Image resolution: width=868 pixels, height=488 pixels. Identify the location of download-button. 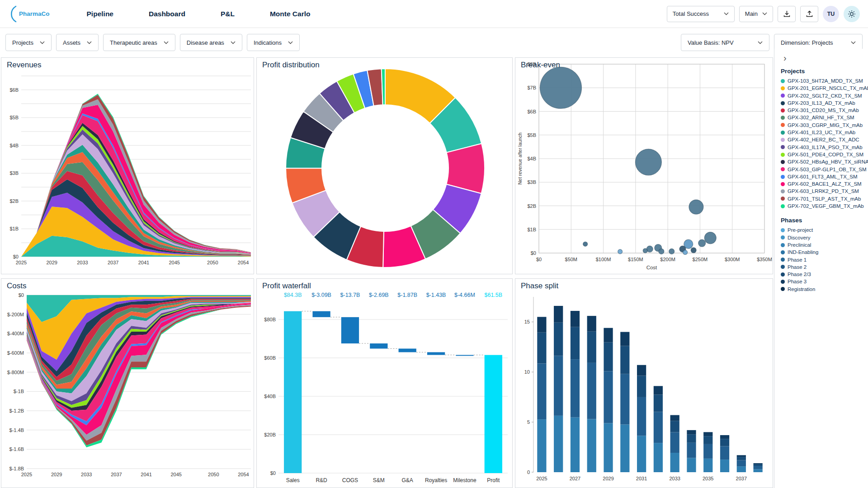
(787, 14).